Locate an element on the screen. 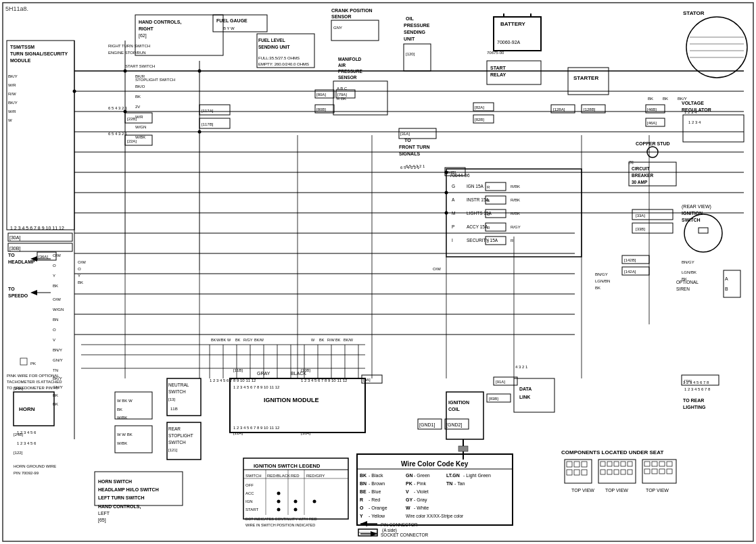 The image size is (756, 544). svg-text: [122] is located at coordinates (18, 453).